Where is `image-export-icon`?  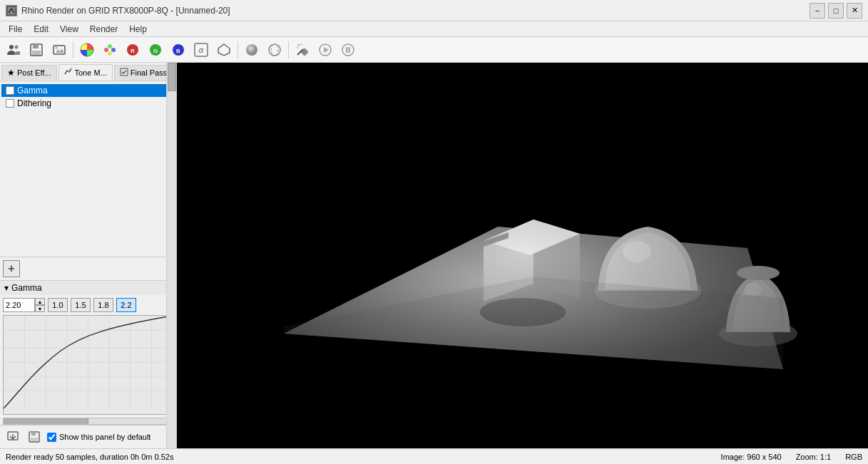 image-export-icon is located at coordinates (59, 50).